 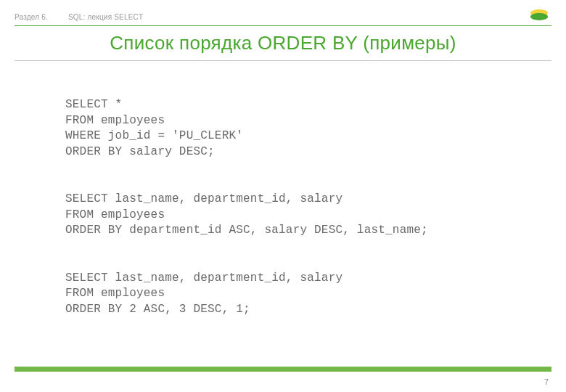 I want to click on code-example-1: SELECT * FROM employees WHERE job_id = '…, so click(x=308, y=128).